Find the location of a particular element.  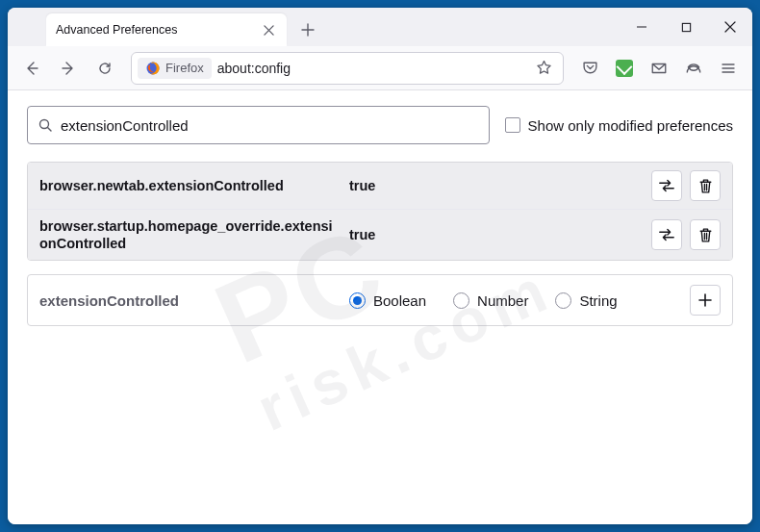

type-options: Boolean Number String is located at coordinates (514, 300).